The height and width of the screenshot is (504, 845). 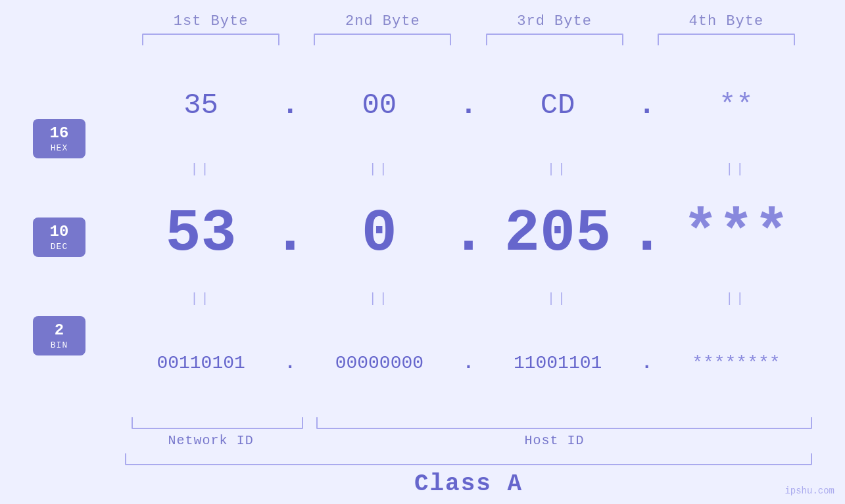 I want to click on hex-byte3-value: CD, so click(x=558, y=105).